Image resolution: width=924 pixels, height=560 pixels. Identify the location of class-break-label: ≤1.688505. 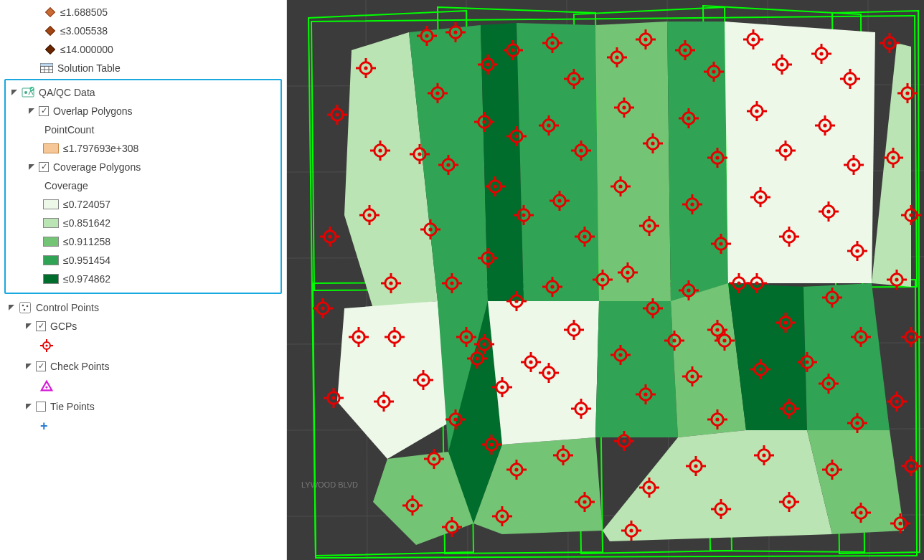
(83, 12).